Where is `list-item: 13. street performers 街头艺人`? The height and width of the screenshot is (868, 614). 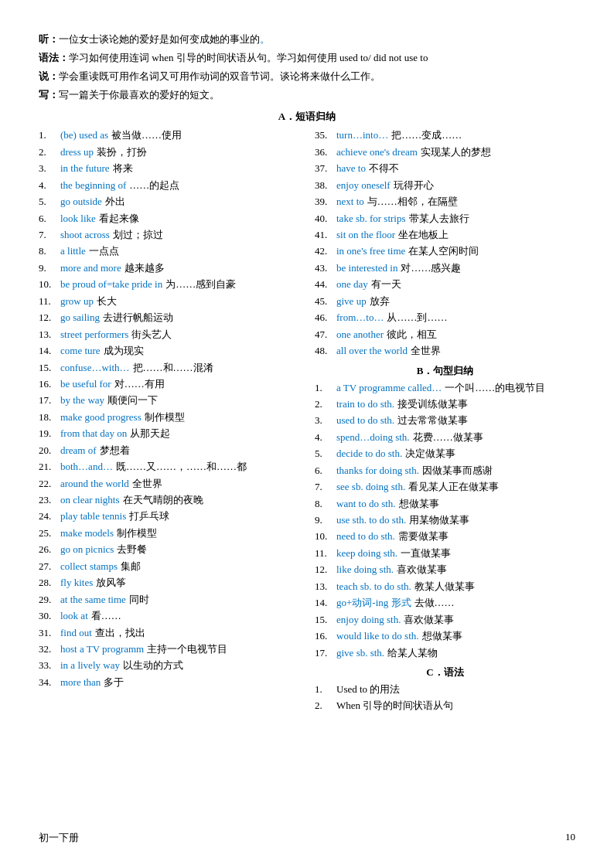 list-item: 13. street performers 街头艺人 is located at coordinates (169, 334).